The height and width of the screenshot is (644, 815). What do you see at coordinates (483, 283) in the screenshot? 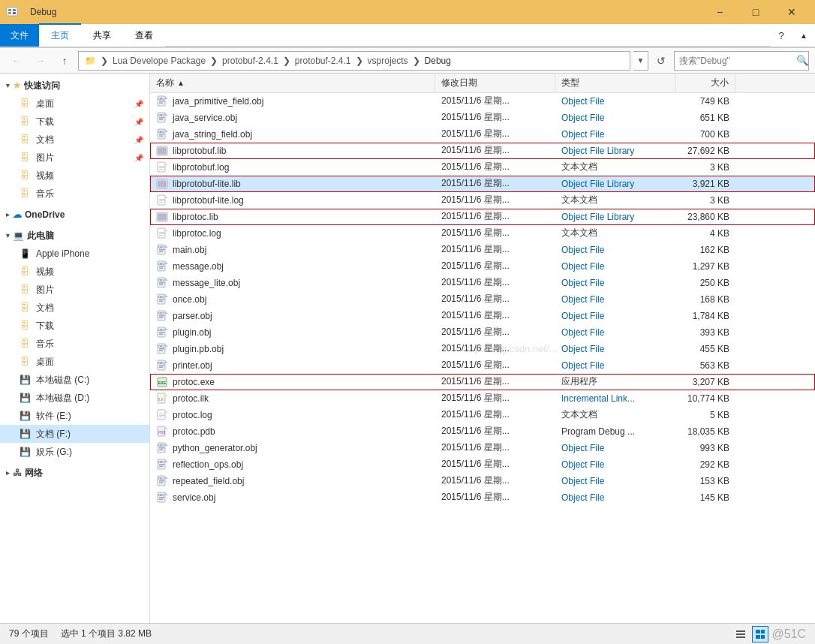
I see `table-row: OBJ message_lite.obj 2015/11/6 星期... Obj…` at bounding box center [483, 283].